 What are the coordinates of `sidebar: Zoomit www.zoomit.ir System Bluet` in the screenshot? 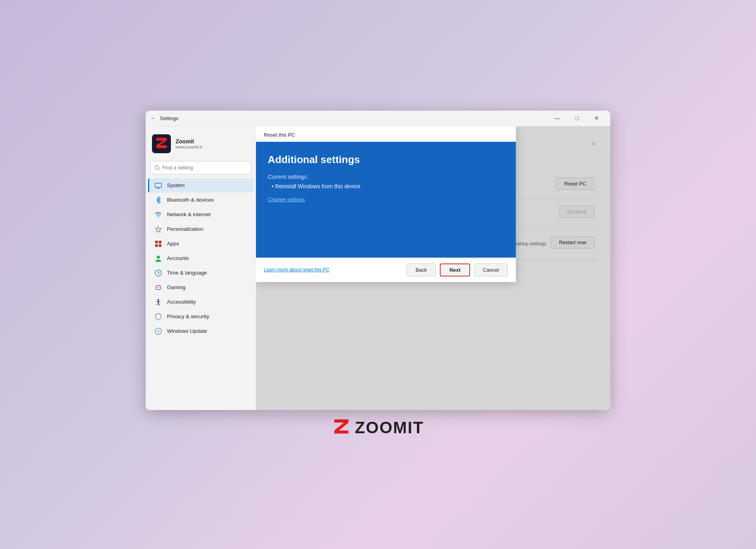 It's located at (201, 268).